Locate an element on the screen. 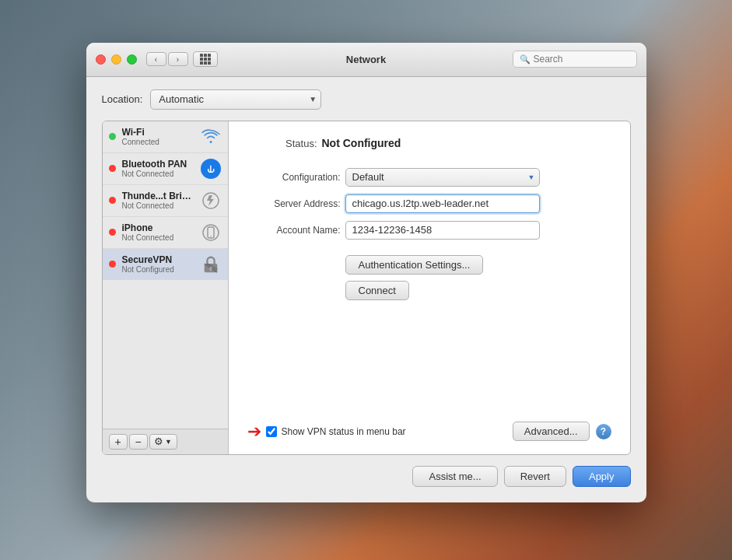  wifi-info: Wi-Fi Connected is located at coordinates (158, 137).